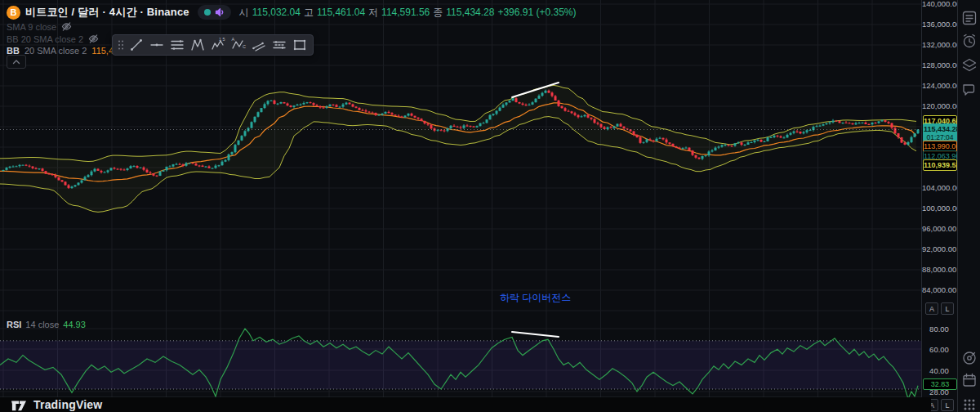  What do you see at coordinates (969, 90) in the screenshot?
I see `chat-icon` at bounding box center [969, 90].